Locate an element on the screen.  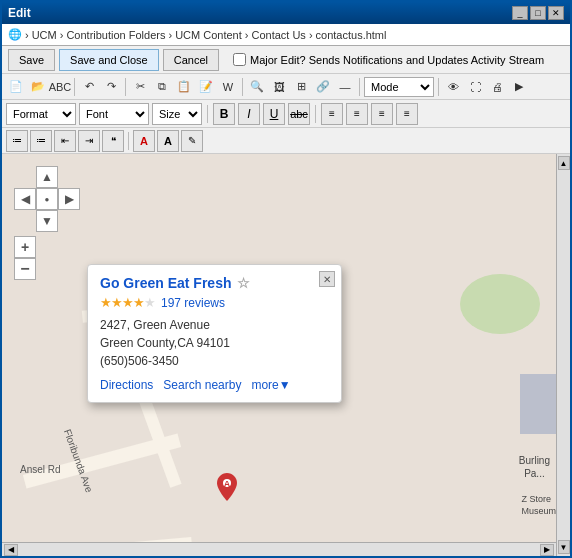
sep5 is located at coordinates (438, 87).